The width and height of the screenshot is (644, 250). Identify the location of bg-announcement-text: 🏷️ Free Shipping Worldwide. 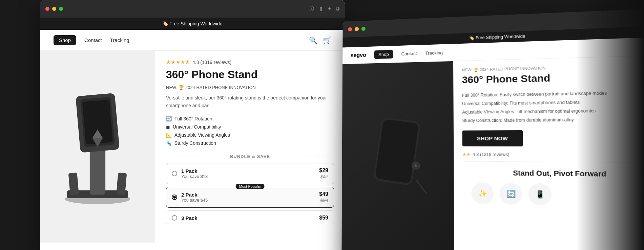
(497, 37).